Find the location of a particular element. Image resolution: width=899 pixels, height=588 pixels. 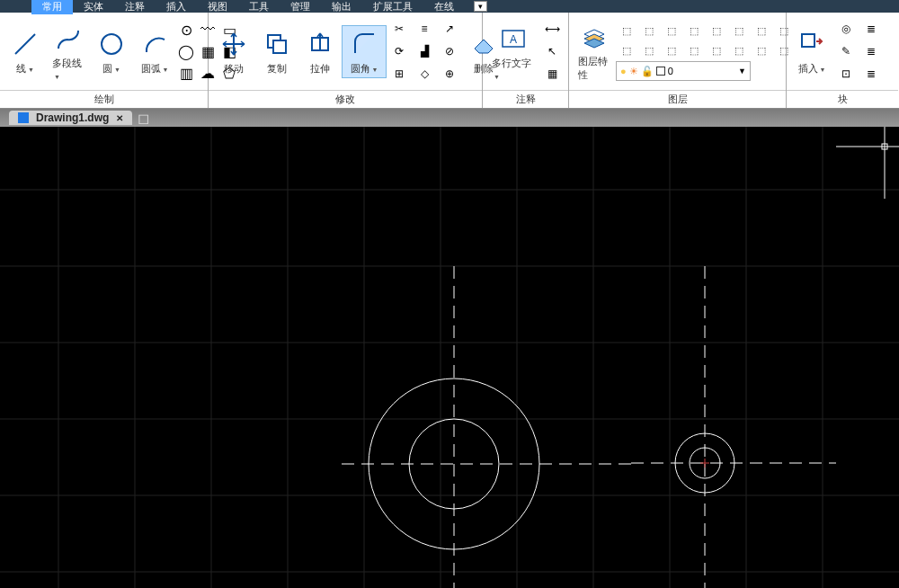

layer-props-label: 图层特性 is located at coordinates (594, 68).